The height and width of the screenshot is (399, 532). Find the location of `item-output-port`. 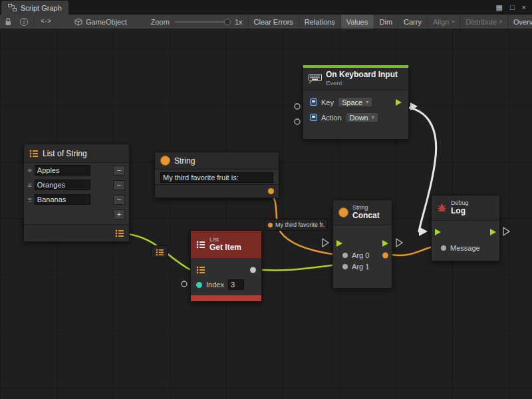

item-output-port is located at coordinates (253, 270).